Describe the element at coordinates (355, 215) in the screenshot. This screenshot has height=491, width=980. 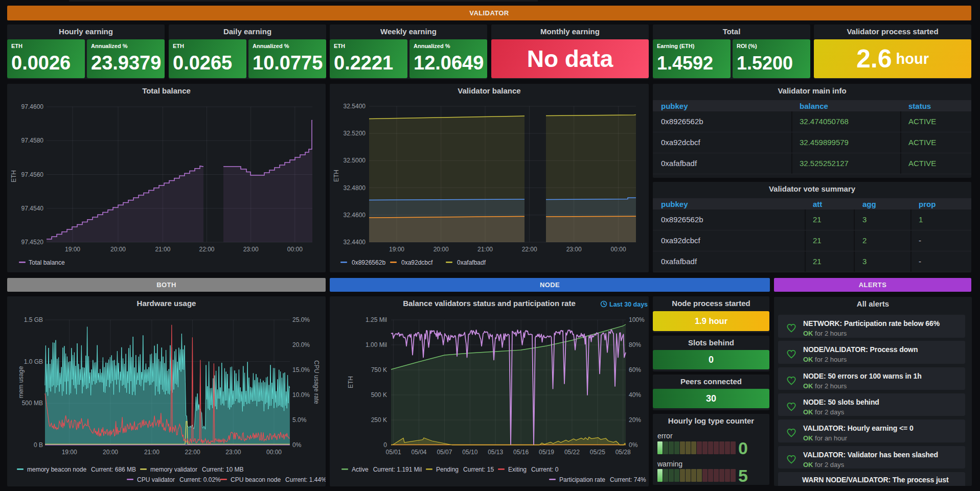
I see `svg-text: 32.4600` at that location.